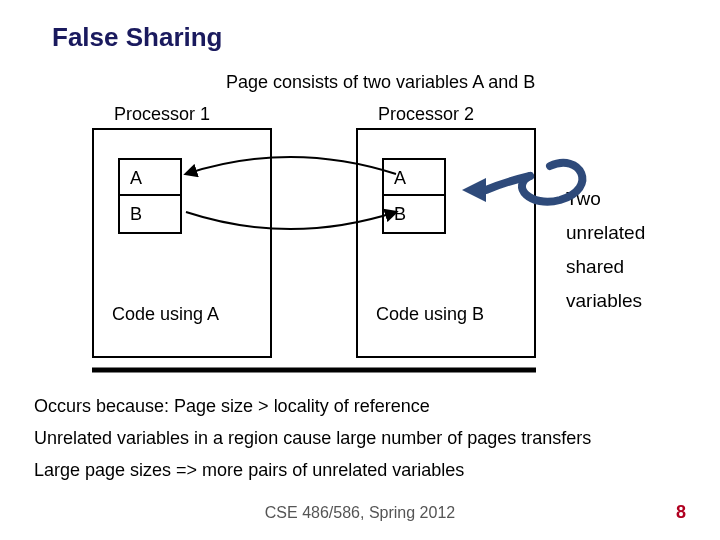 The height and width of the screenshot is (540, 720). What do you see at coordinates (606, 199) in the screenshot?
I see `side-line-1: Two` at bounding box center [606, 199].